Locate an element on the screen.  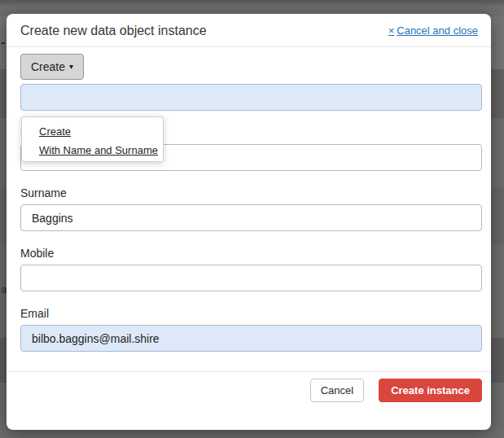
close-icon: × is located at coordinates (392, 31).